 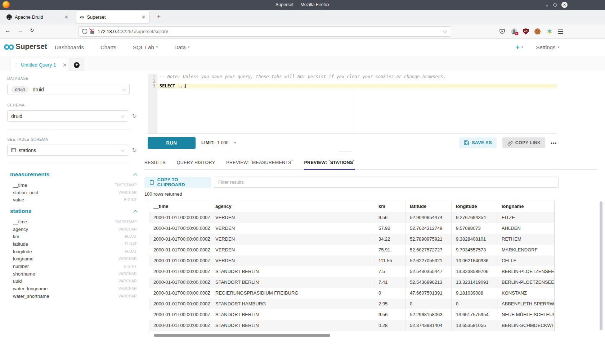 What do you see at coordinates (186, 86) in the screenshot?
I see `text-cursor` at bounding box center [186, 86].